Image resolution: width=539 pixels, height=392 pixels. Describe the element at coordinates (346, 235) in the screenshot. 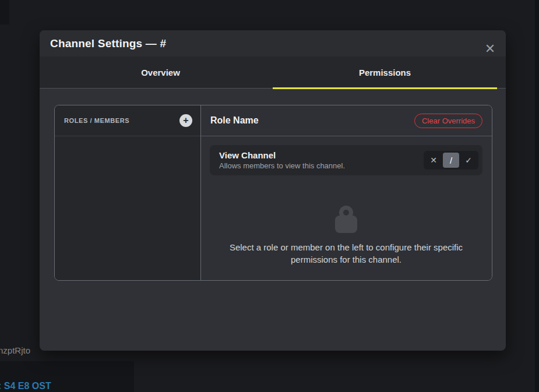

I see `empty-state: Select a role or member on the left to c…` at that location.